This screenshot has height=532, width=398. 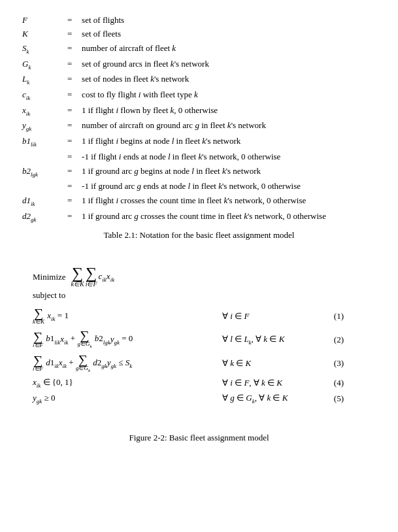 What do you see at coordinates (261, 363) in the screenshot?
I see `constraint-3-rhs: ∀ k ∈ K` at bounding box center [261, 363].